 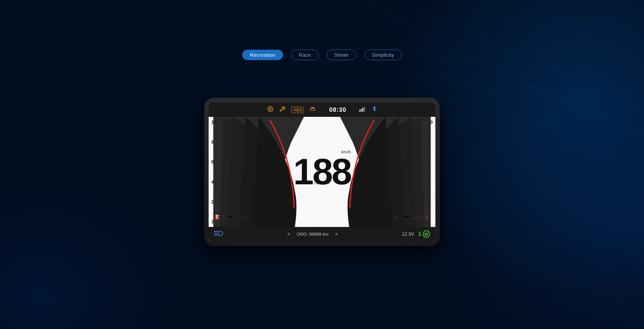 I want to click on temp-warning-icon: 🌡, so click(x=427, y=217).